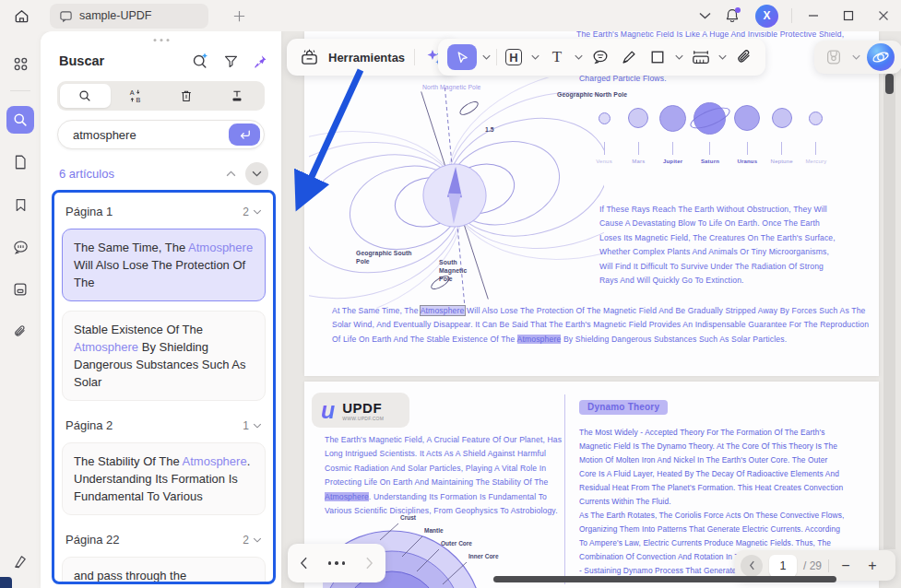 Image resolution: width=901 pixels, height=588 pixels. What do you see at coordinates (20, 289) in the screenshot?
I see `sidebar-item-organize` at bounding box center [20, 289].